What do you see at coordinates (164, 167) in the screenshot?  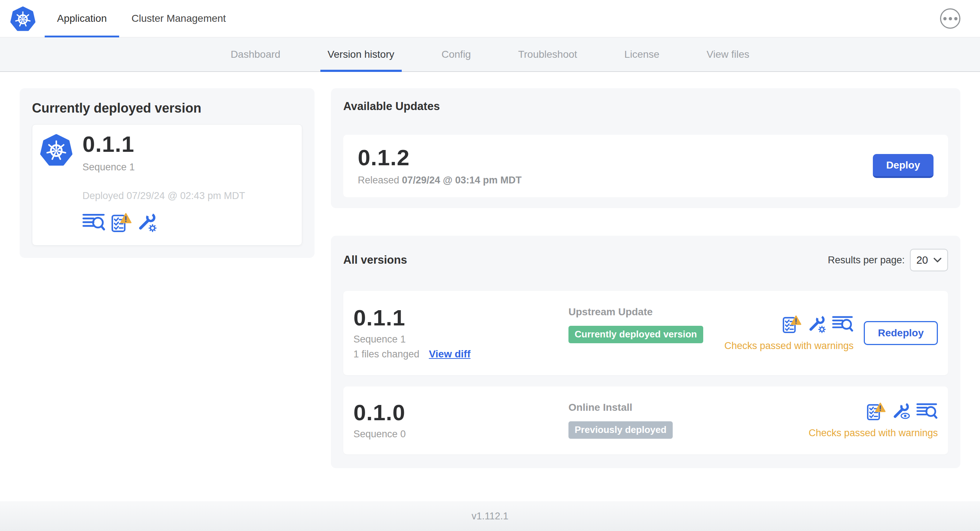 I see `current-version-sequence: Sequence 1` at bounding box center [164, 167].